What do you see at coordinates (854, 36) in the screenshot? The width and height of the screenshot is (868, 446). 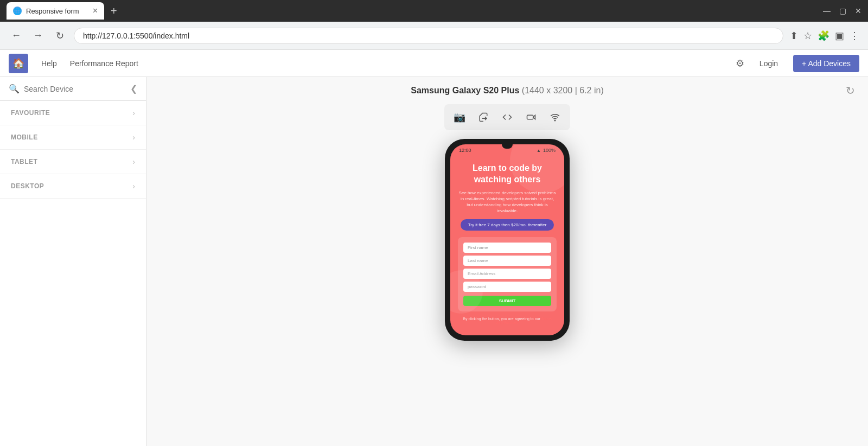 I see `menu-icon: ⋮` at bounding box center [854, 36].